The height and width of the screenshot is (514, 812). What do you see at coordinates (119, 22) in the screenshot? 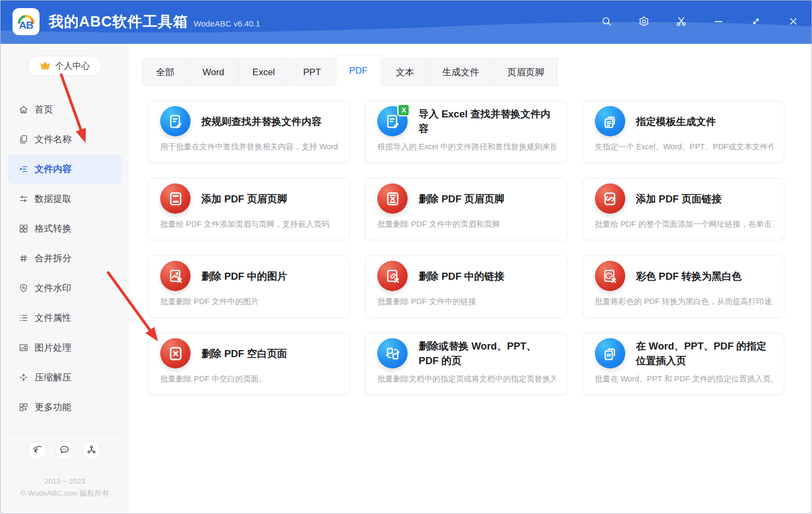
I see `app-title: 我的ABC软件工具箱` at bounding box center [119, 22].